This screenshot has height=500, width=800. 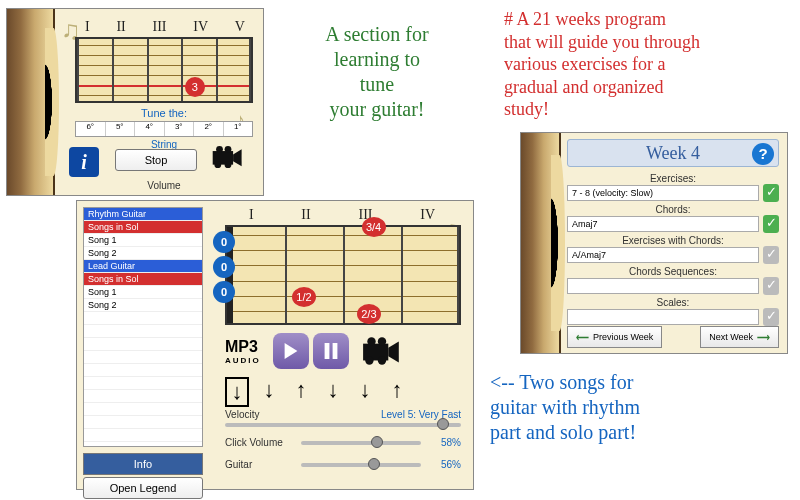 What do you see at coordinates (317, 392) in the screenshot?
I see `strum-pattern: ↓ ↓ ↑ ↓ ↓ ↑` at bounding box center [317, 392].